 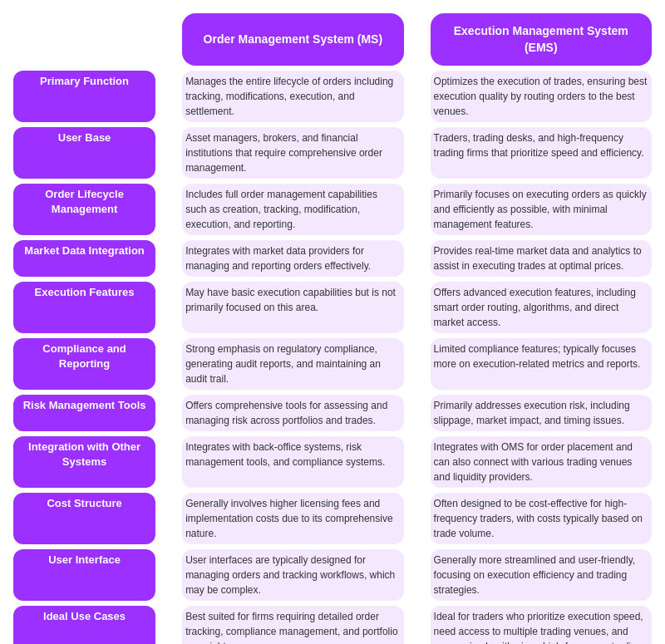 I want to click on ems-cell: Primarily focuses on executing orders as…, so click(x=541, y=209).